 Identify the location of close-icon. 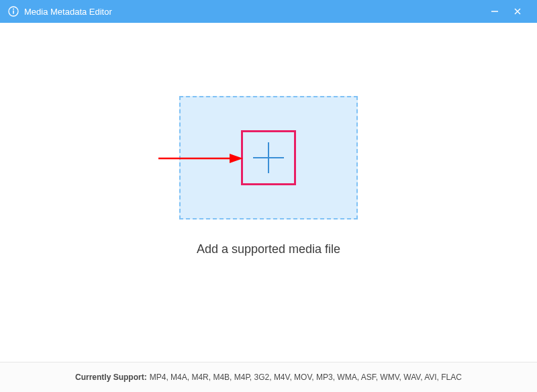
(518, 11).